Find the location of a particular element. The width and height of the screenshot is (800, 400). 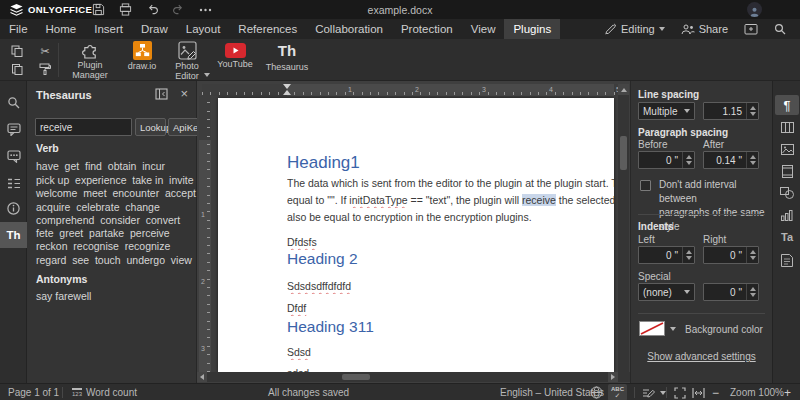

spacing-before-spinner: 0 " is located at coordinates (666, 160).